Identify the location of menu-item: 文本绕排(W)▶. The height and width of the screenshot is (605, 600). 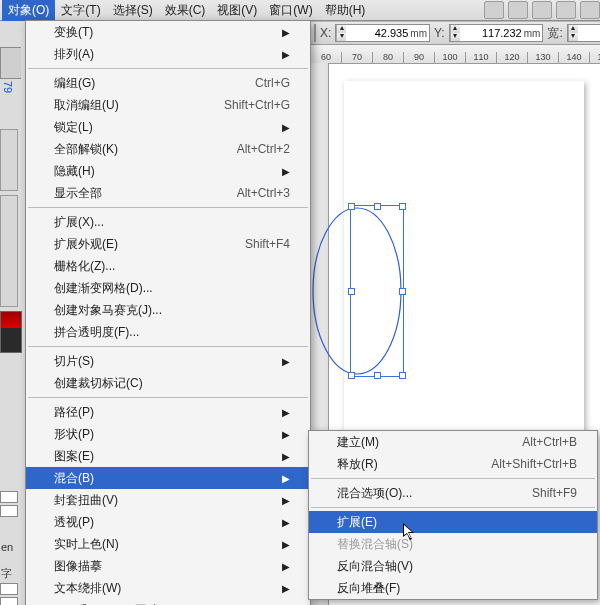
(168, 588).